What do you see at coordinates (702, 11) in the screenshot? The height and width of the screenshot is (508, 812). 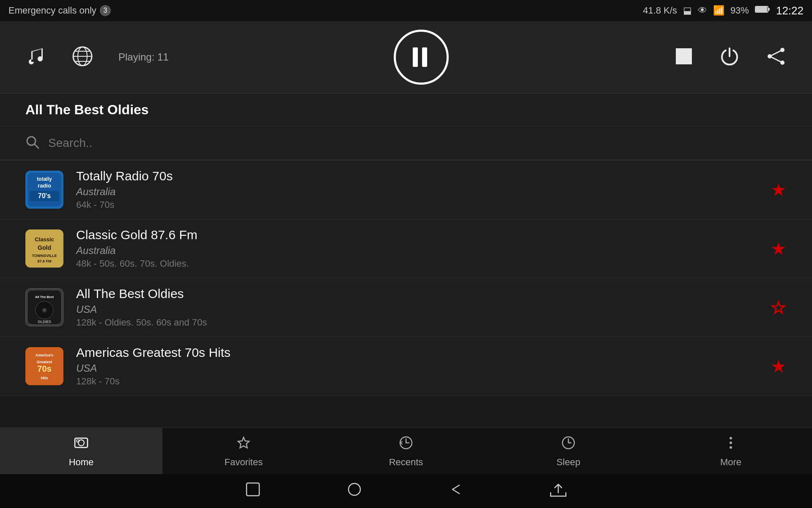 I see `eye-icon: 👁` at bounding box center [702, 11].